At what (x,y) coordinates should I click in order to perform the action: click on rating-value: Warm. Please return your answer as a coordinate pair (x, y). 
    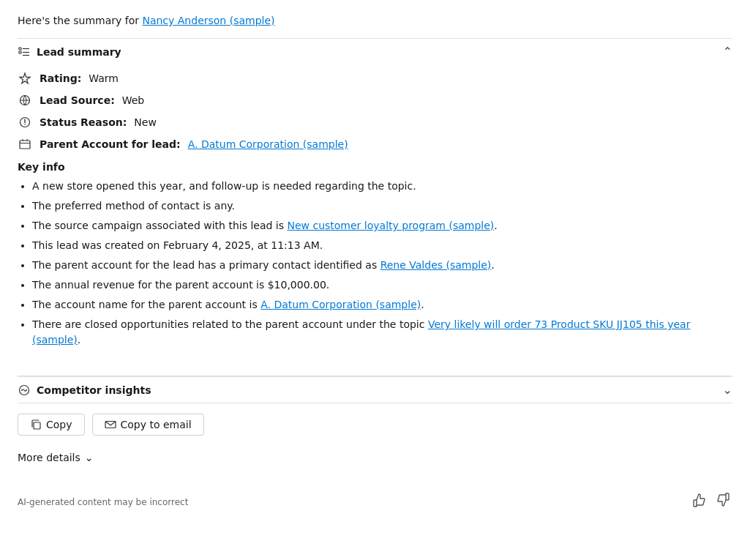
    Looking at the image, I should click on (104, 78).